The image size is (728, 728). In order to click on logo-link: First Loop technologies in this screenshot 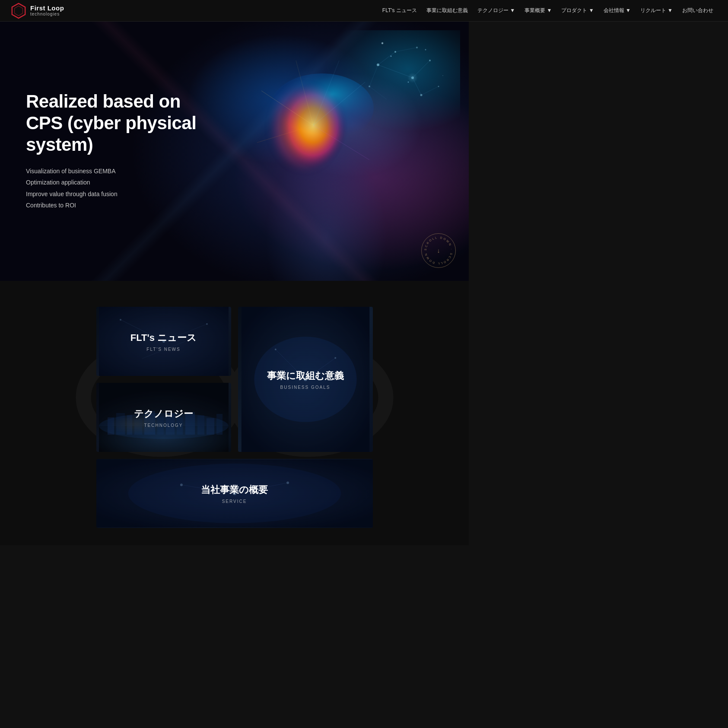, I will do `click(54, 11)`.